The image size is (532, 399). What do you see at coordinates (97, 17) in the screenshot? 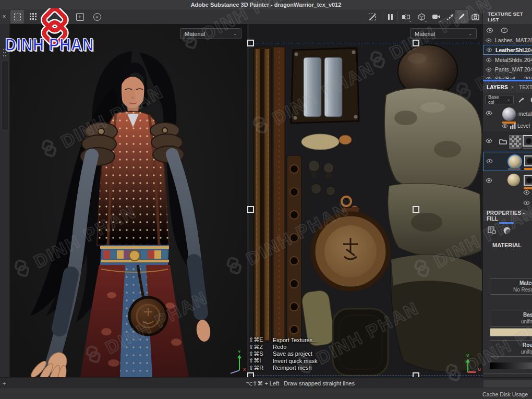
I see `reset-rotation-button: ×` at bounding box center [97, 17].